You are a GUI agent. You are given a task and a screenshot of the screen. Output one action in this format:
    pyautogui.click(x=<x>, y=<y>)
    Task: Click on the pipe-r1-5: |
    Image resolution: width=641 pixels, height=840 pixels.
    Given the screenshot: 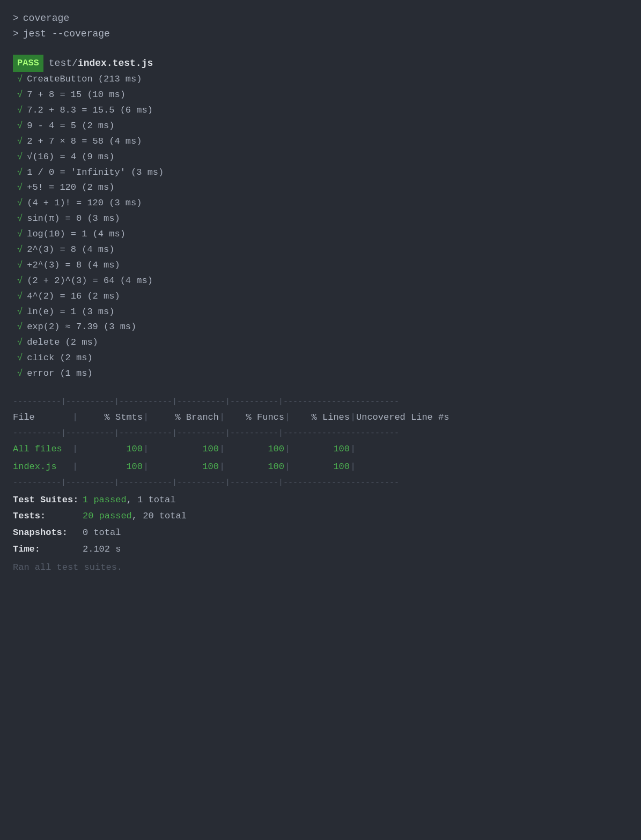 What is the action you would take?
    pyautogui.click(x=353, y=449)
    